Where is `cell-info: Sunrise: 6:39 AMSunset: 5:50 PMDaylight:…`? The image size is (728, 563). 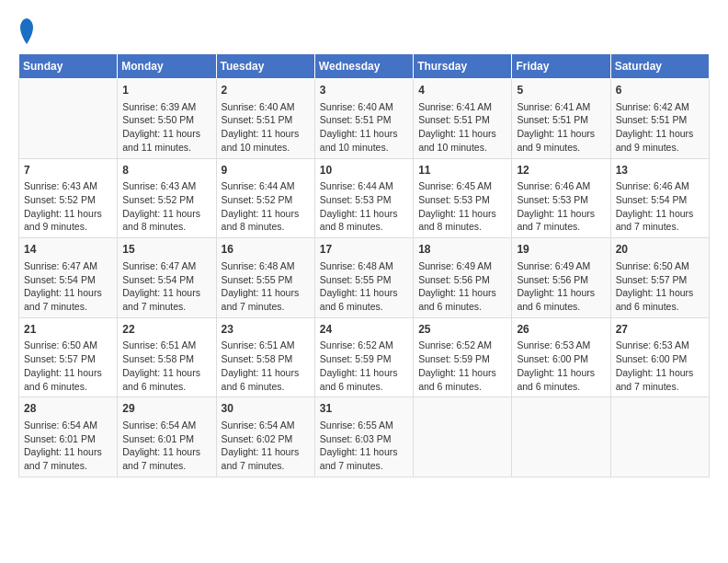 cell-info: Sunrise: 6:39 AMSunset: 5:50 PMDaylight:… is located at coordinates (166, 127).